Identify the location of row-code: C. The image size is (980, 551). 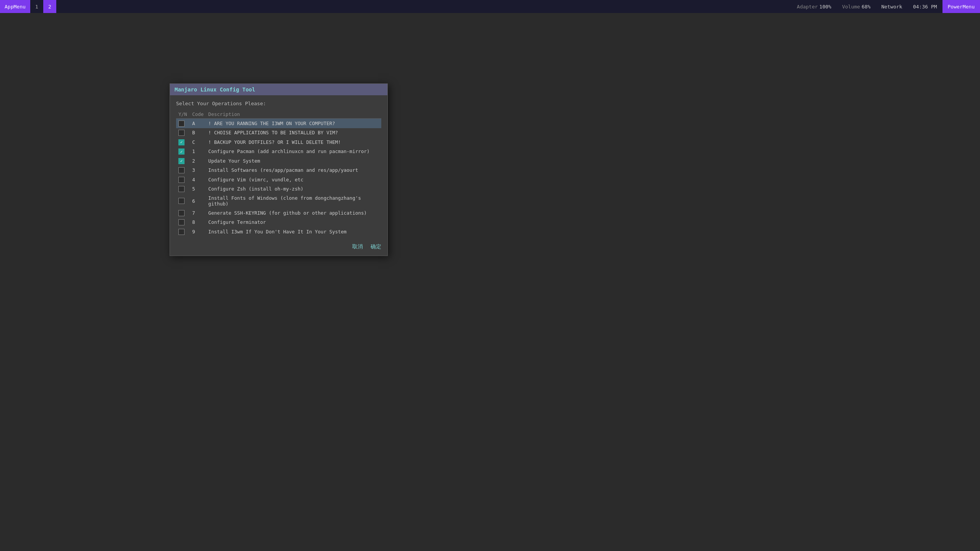
(198, 142).